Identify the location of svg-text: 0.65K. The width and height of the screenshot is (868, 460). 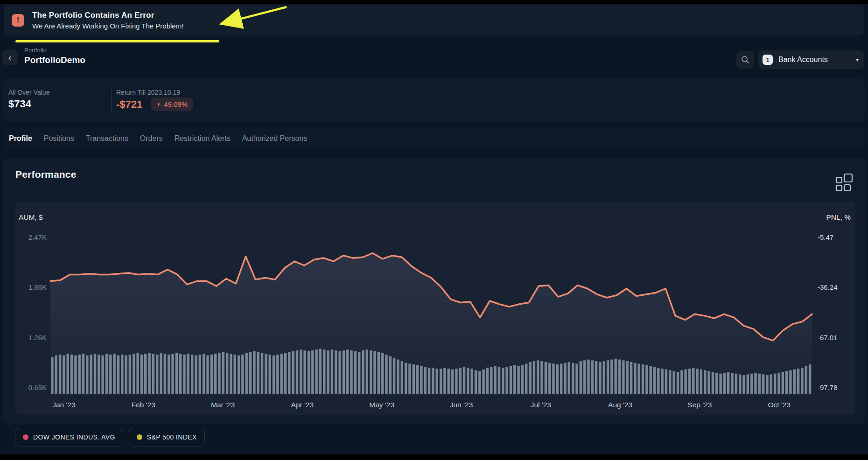
(37, 387).